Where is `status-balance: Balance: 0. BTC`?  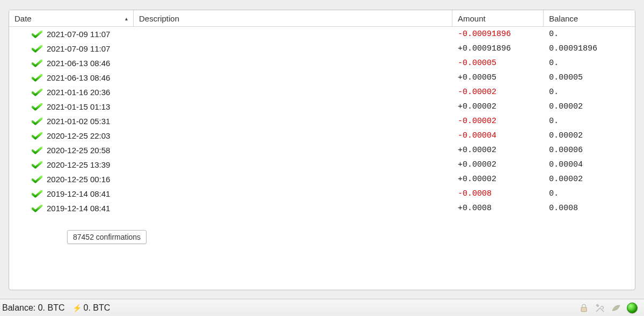 status-balance: Balance: 0. BTC is located at coordinates (33, 308).